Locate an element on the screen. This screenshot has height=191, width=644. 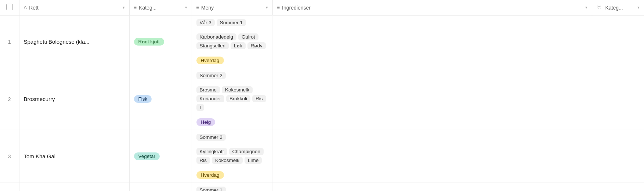
row-number: 1 is located at coordinates (10, 42).